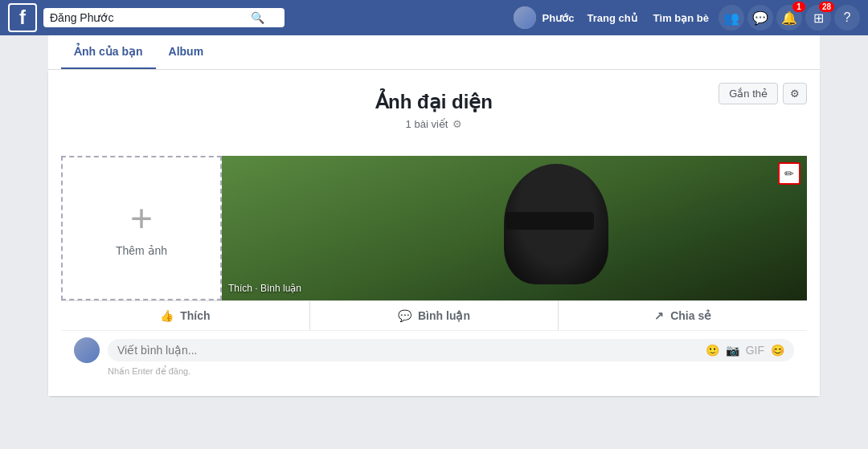 This screenshot has width=868, height=449. I want to click on comment-input, so click(411, 350).